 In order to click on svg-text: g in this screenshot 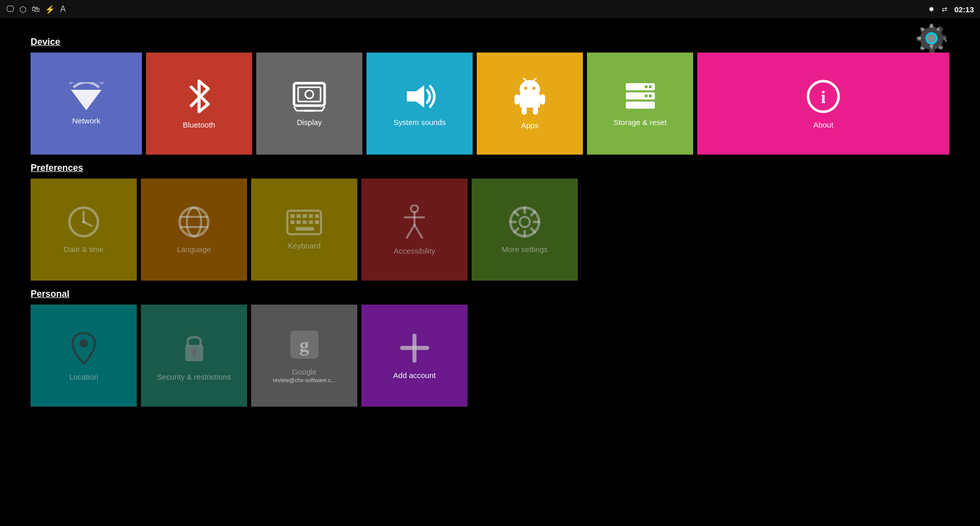, I will do `click(304, 345)`.